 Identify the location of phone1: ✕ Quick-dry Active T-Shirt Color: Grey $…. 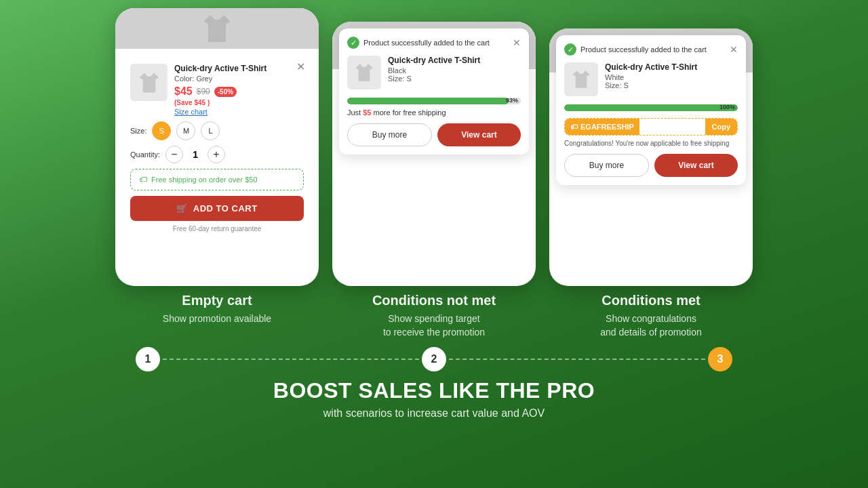
(217, 147).